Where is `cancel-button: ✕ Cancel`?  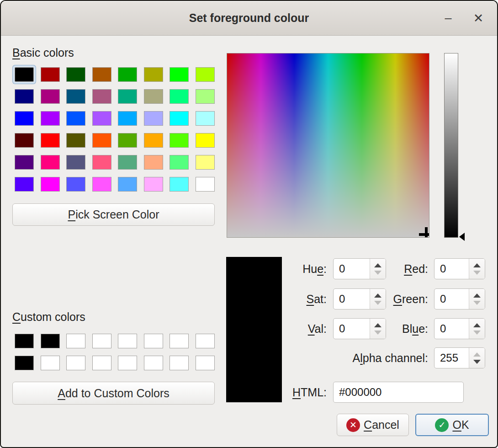
cancel-button: ✕ Cancel is located at coordinates (373, 425).